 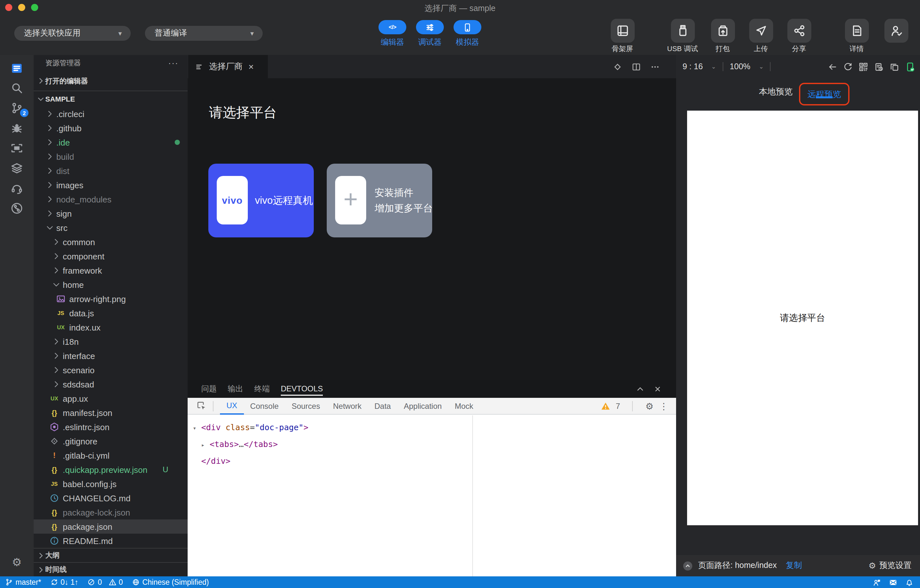 I want to click on activity-item-screen-capture, so click(x=17, y=148).